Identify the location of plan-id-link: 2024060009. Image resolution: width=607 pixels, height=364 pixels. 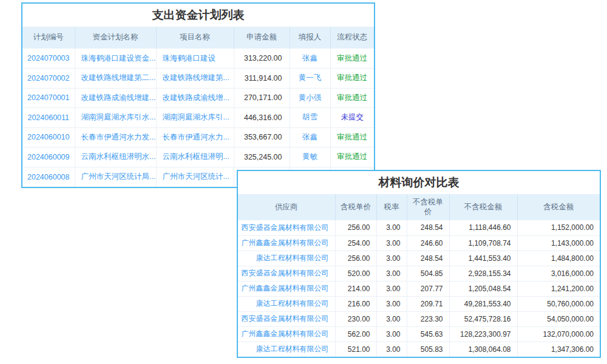
(49, 158).